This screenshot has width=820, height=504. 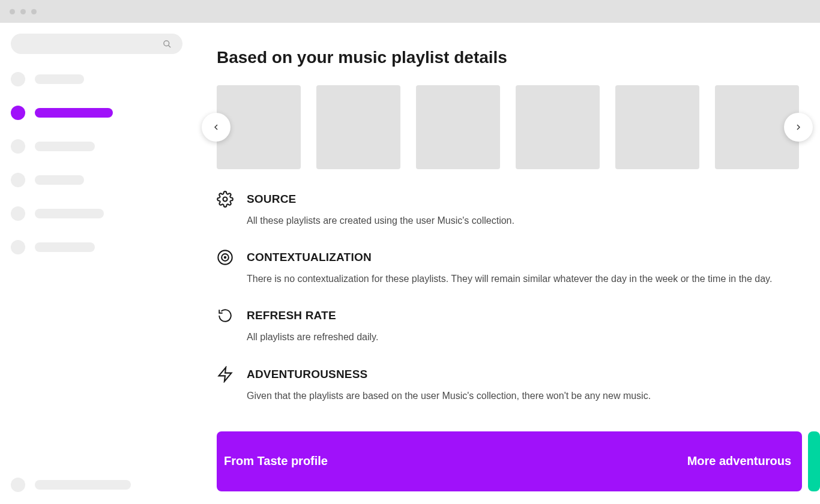 I want to click on info-item-target: CONTEXTUALIZATIONThere is no contextuali…, so click(x=507, y=268).